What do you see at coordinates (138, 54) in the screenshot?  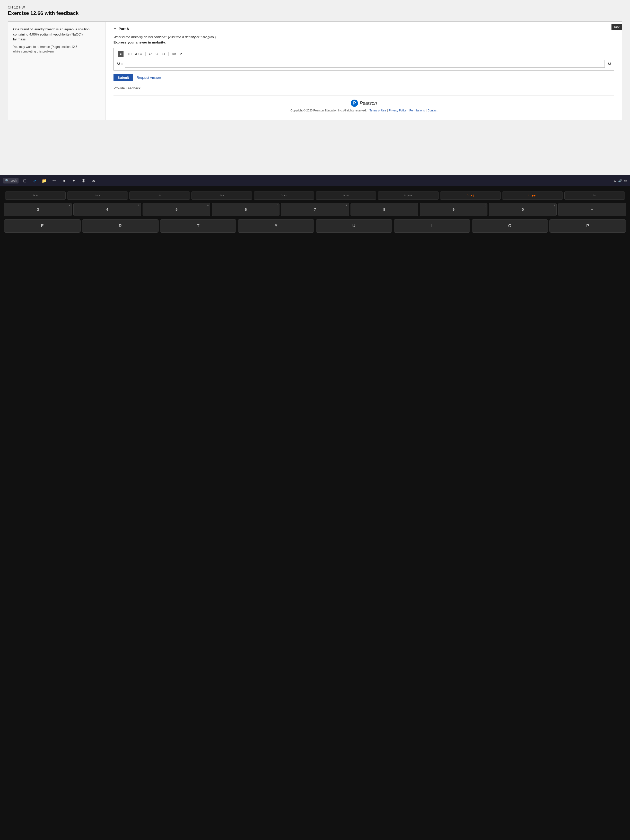 I see `greek-symbols-button: ΑΣΦ` at bounding box center [138, 54].